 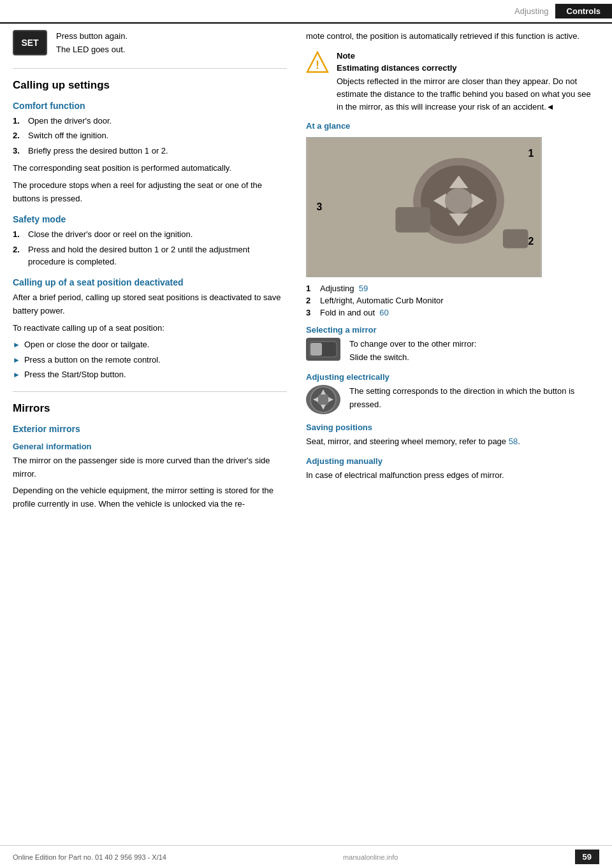 What do you see at coordinates (453, 82) in the screenshot?
I see `note-box: ! Note Estimating distances correctly Ob…` at bounding box center [453, 82].